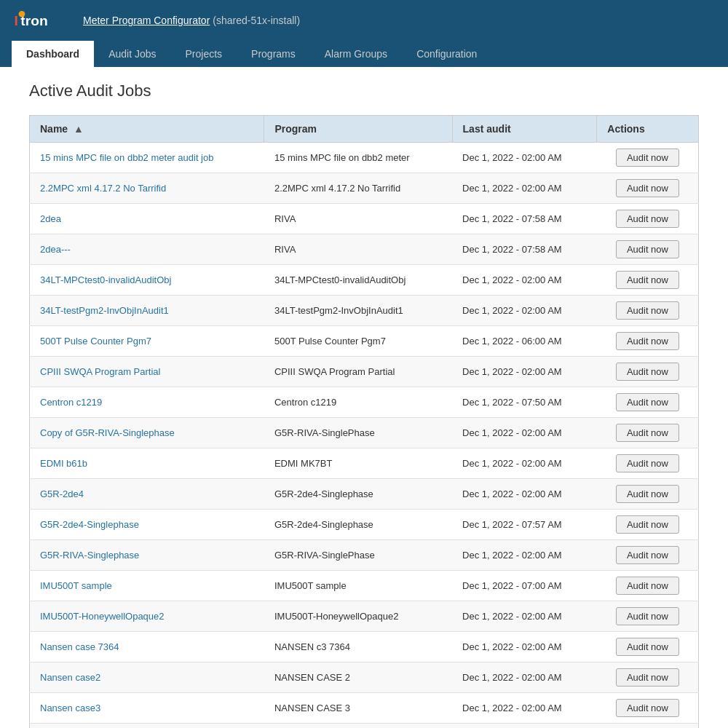 The image size is (728, 728). Describe the element at coordinates (364, 311) in the screenshot. I see `table-row: 34LT-testPgm2-InvObjInAudit134LT-testPgm…` at that location.